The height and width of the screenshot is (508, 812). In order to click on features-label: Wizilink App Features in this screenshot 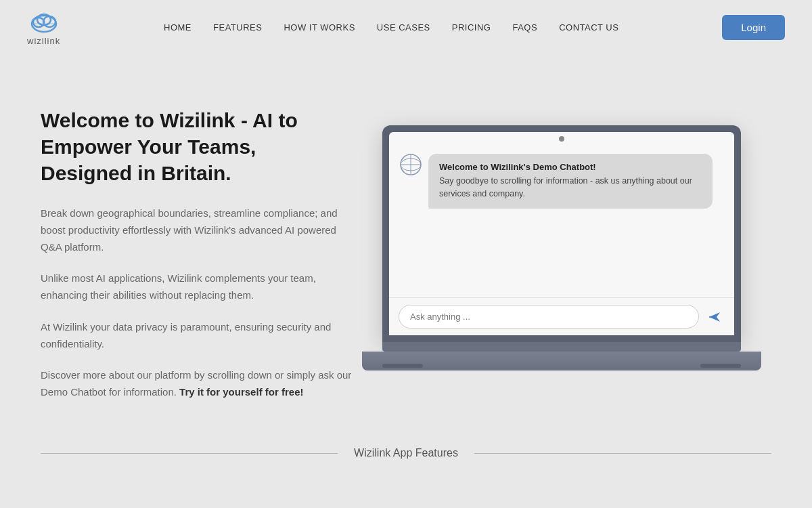, I will do `click(406, 453)`.